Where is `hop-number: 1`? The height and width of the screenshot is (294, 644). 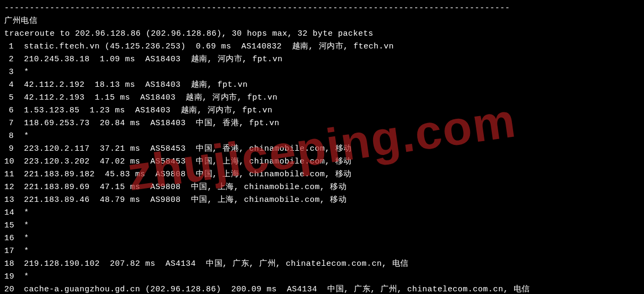
hop-number: 1 is located at coordinates (9, 47).